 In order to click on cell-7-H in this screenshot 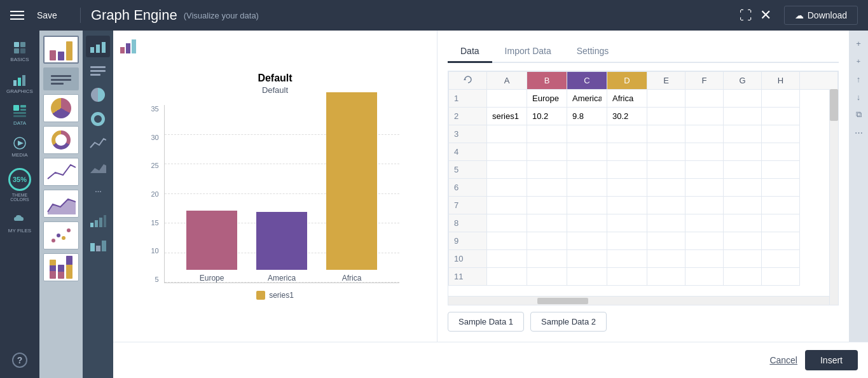, I will do `click(781, 206)`.